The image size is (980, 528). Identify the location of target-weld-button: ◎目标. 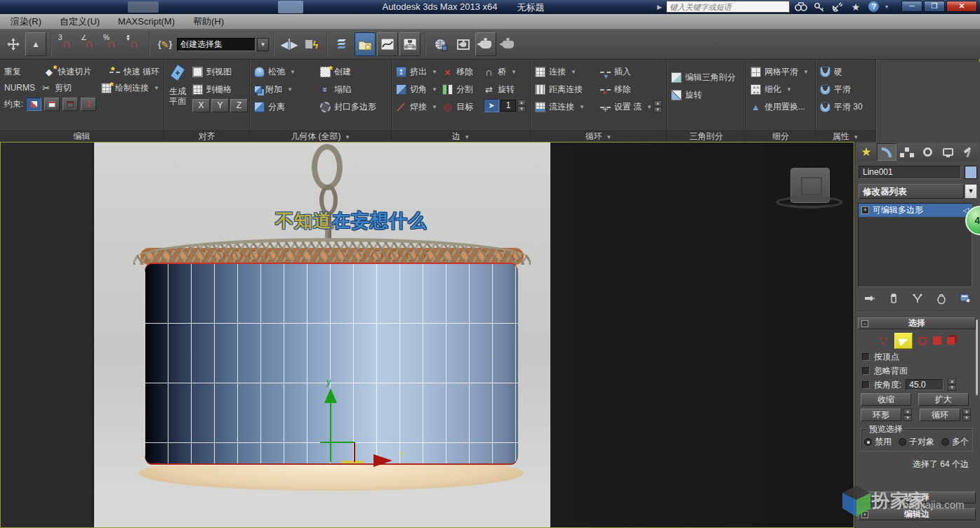
(461, 107).